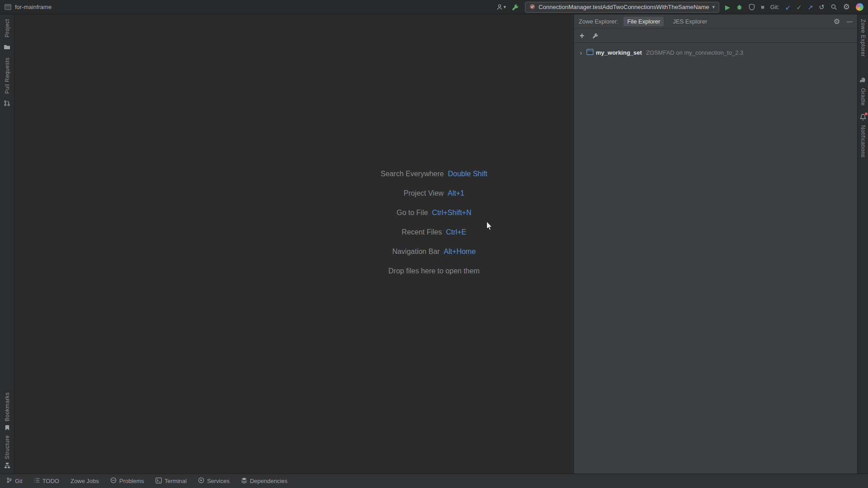 The height and width of the screenshot is (488, 868). What do you see at coordinates (171, 481) in the screenshot?
I see `statusbar-terminal: Terminal` at bounding box center [171, 481].